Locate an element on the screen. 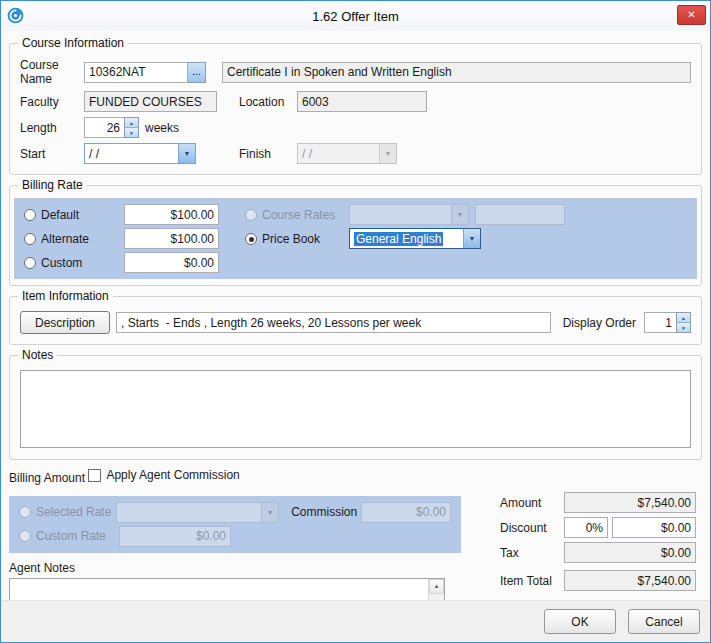 This screenshot has height=643, width=711. apply-agent-commission-checkbox: Apply Agent Commission is located at coordinates (164, 475).